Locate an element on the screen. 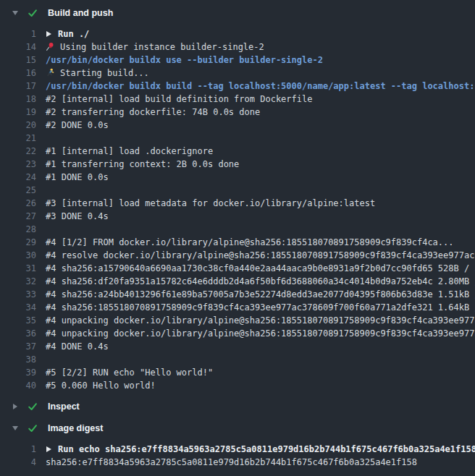  line-number-link: 21 is located at coordinates (18, 138).